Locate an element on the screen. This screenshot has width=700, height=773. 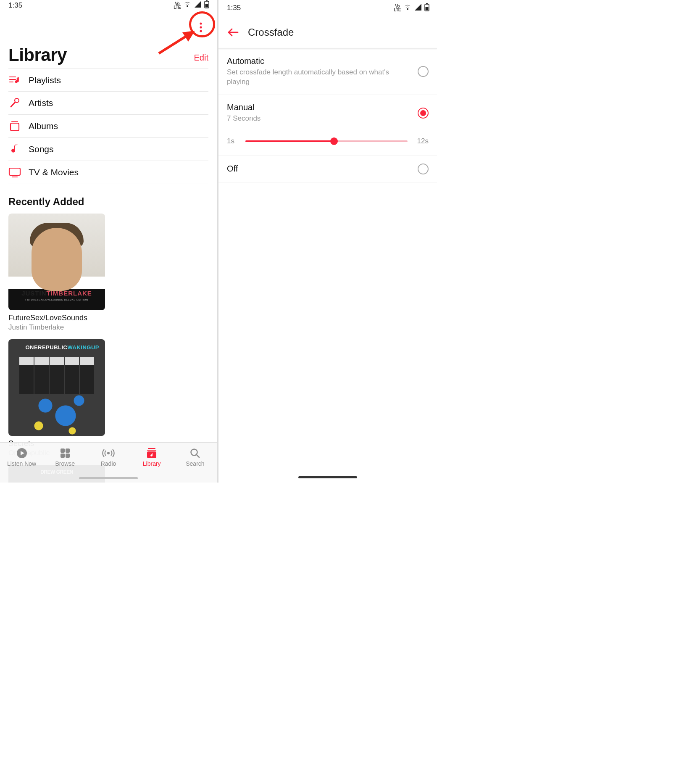
nav-item-songs: Songs is located at coordinates (108, 150).